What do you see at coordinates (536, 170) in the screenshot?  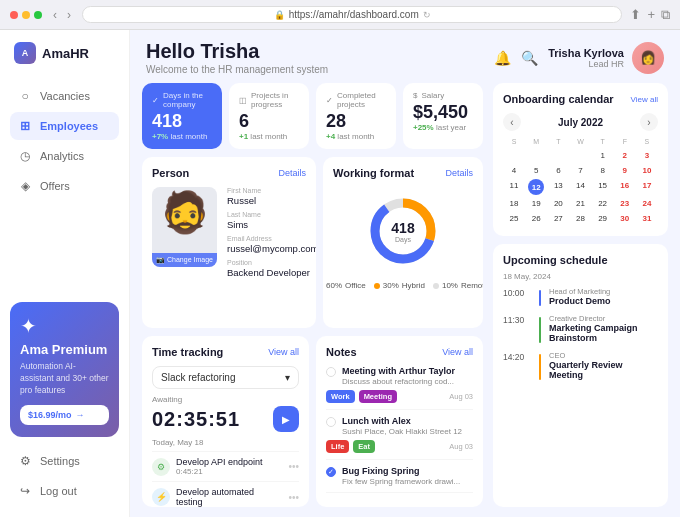 I see `cal-day: 5` at bounding box center [536, 170].